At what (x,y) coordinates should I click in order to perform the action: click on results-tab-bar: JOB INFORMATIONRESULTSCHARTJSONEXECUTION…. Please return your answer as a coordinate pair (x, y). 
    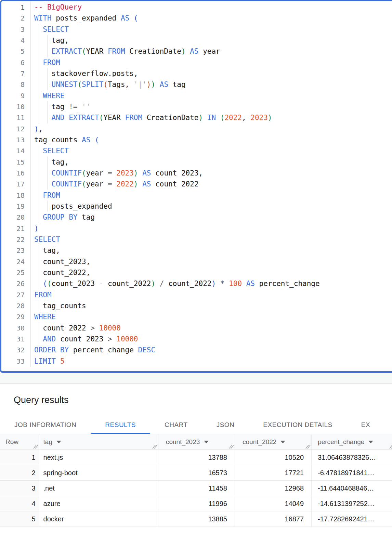
    Looking at the image, I should click on (196, 425).